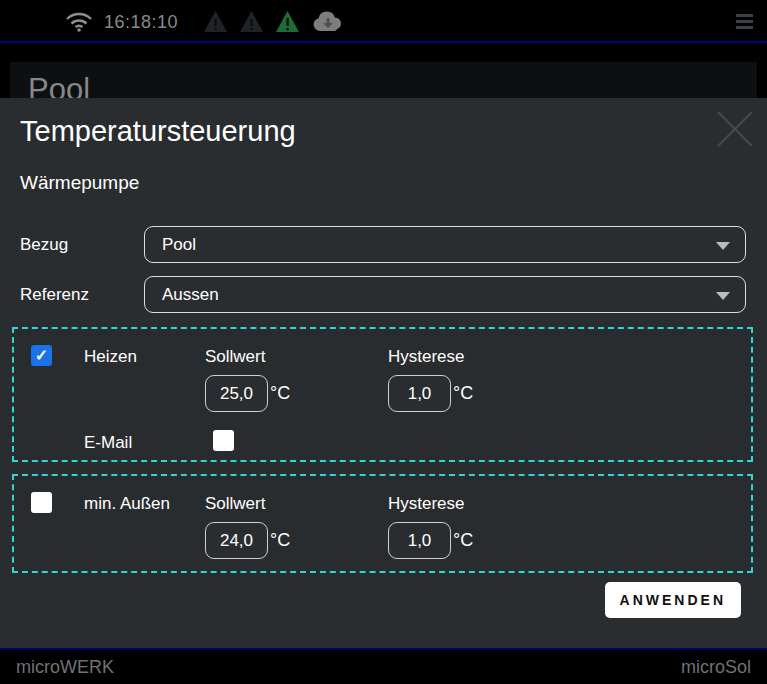 This screenshot has width=767, height=684. Describe the element at coordinates (108, 443) in the screenshot. I see `email-label: E-Mail` at that location.